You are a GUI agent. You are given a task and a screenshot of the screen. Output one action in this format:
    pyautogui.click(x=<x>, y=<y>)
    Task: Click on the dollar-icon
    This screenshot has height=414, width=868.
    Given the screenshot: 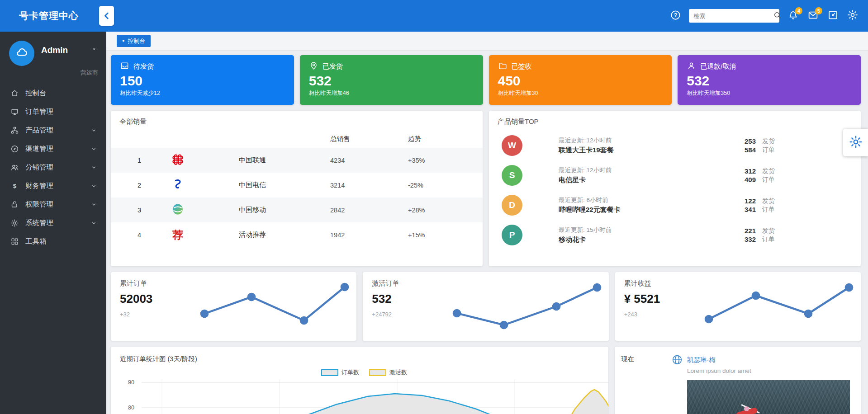 What is the action you would take?
    pyautogui.click(x=14, y=186)
    